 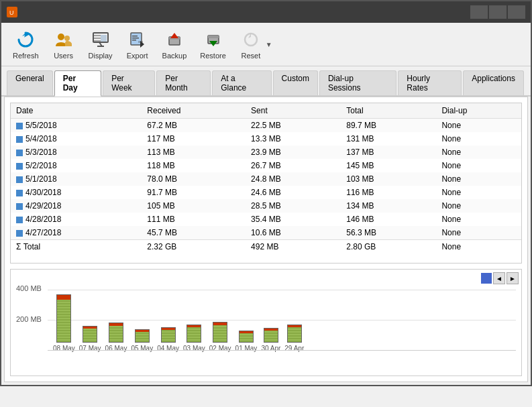 What do you see at coordinates (64, 349) in the screenshot?
I see `bar-label-0: 08 May` at bounding box center [64, 349].